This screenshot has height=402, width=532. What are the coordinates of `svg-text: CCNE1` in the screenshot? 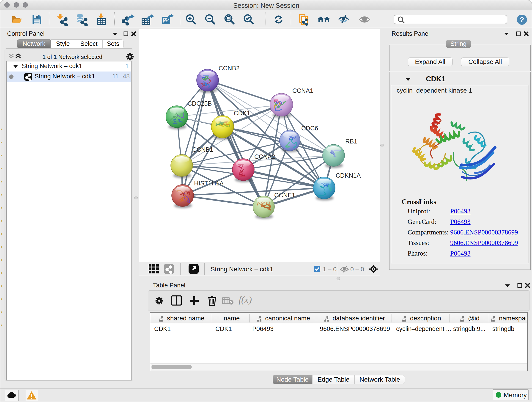 It's located at (285, 195).